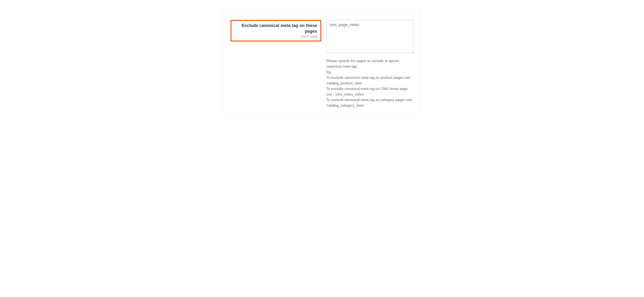 The width and height of the screenshot is (644, 297). I want to click on config-panel: Exclude canonical meta tag on these page…, so click(322, 63).